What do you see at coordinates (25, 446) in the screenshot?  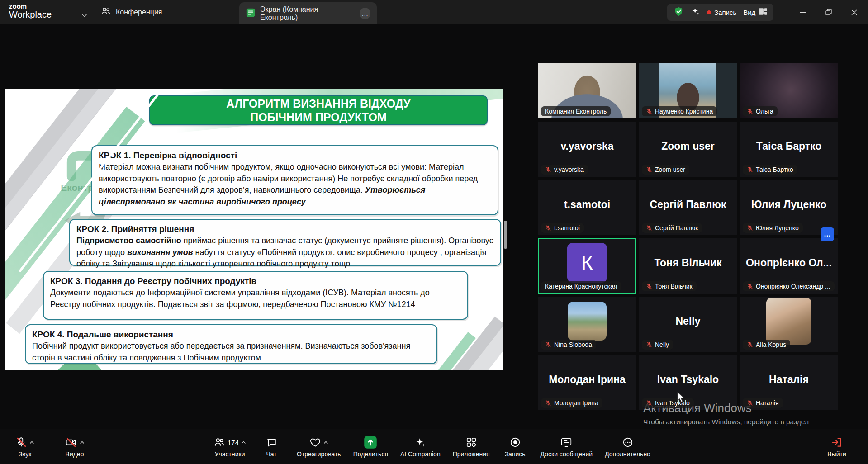 I see `toolbar-audio-button: Звук` at bounding box center [25, 446].